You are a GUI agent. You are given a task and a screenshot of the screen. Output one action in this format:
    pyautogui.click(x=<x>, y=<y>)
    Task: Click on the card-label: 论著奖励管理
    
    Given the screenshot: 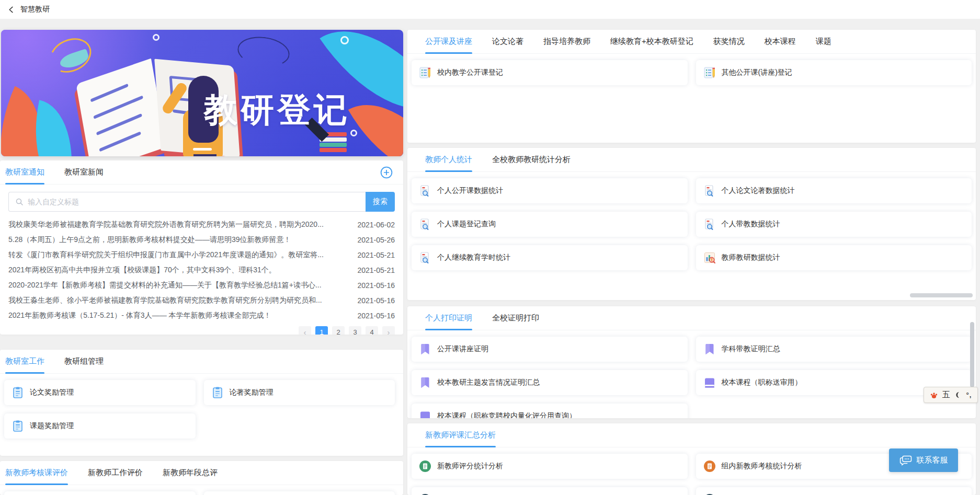 What is the action you would take?
    pyautogui.click(x=252, y=393)
    